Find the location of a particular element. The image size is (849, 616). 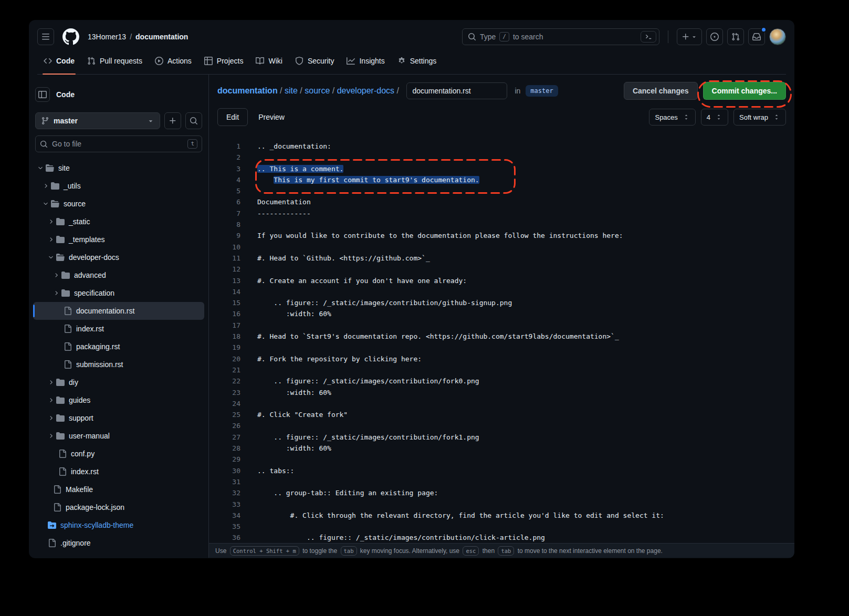

notifications-button is located at coordinates (757, 37).